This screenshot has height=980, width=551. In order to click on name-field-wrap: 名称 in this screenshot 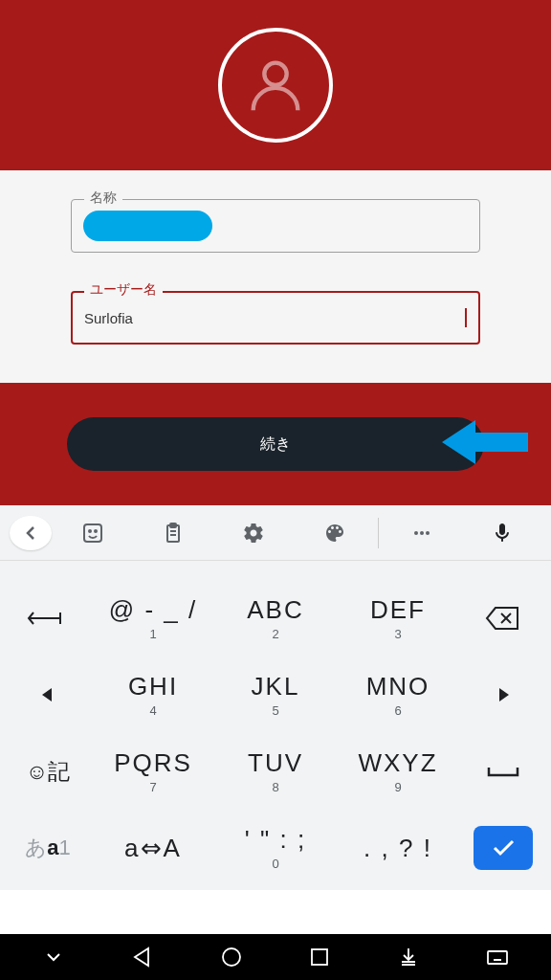, I will do `click(276, 226)`.